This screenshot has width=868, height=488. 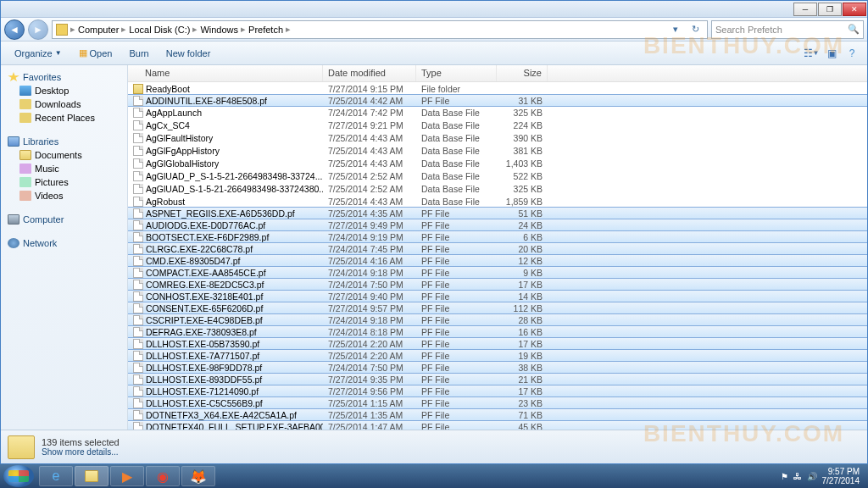 I want to click on libraries-group: Libraries, so click(x=64, y=141).